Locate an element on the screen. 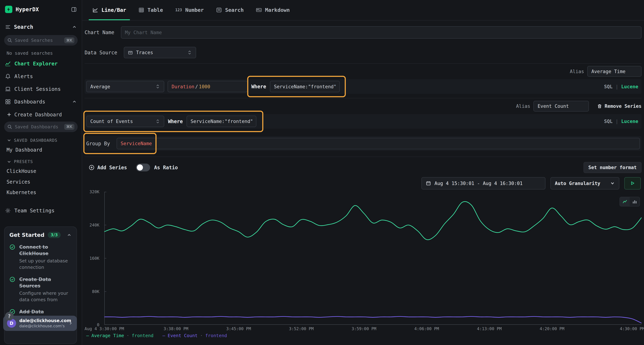 The height and width of the screenshot is (345, 644). sidebar-item-dashboards: Dashboards is located at coordinates (41, 101).